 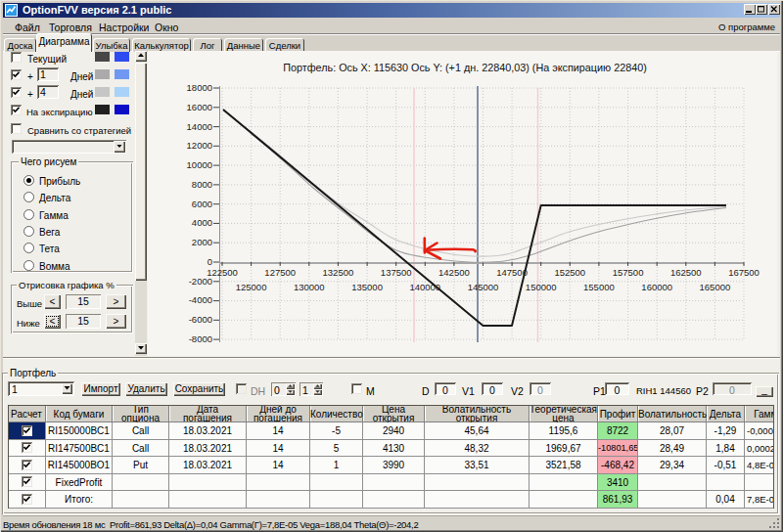 What do you see at coordinates (252, 288) in the screenshot?
I see `svg-text: 125000` at bounding box center [252, 288].